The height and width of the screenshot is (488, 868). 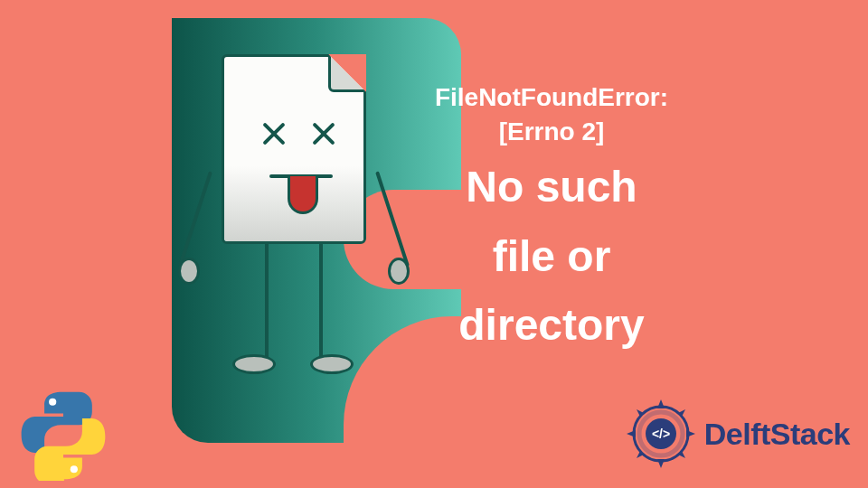 What do you see at coordinates (552, 325) in the screenshot?
I see `error-description-line: directory` at bounding box center [552, 325].